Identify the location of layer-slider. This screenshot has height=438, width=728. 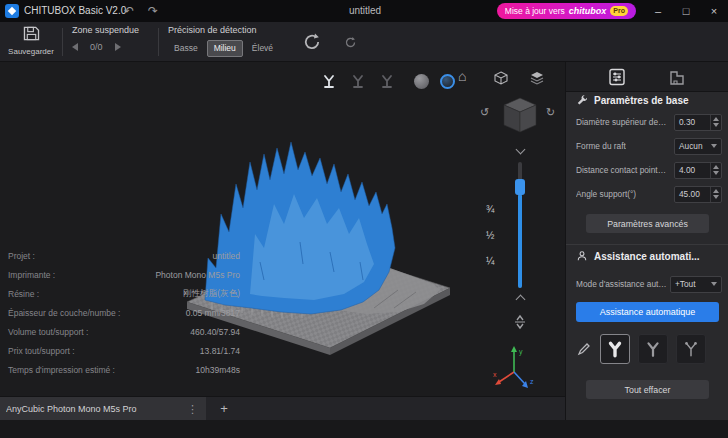
(520, 225).